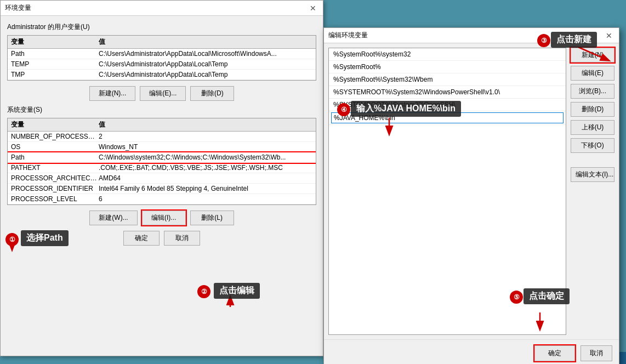 Image resolution: width=626 pixels, height=364 pixels. Describe the element at coordinates (162, 161) in the screenshot. I see `system-variables-table: 变量 值 NUMBER_OF_PROCESSORS 2 OS Windows_N…` at that location.